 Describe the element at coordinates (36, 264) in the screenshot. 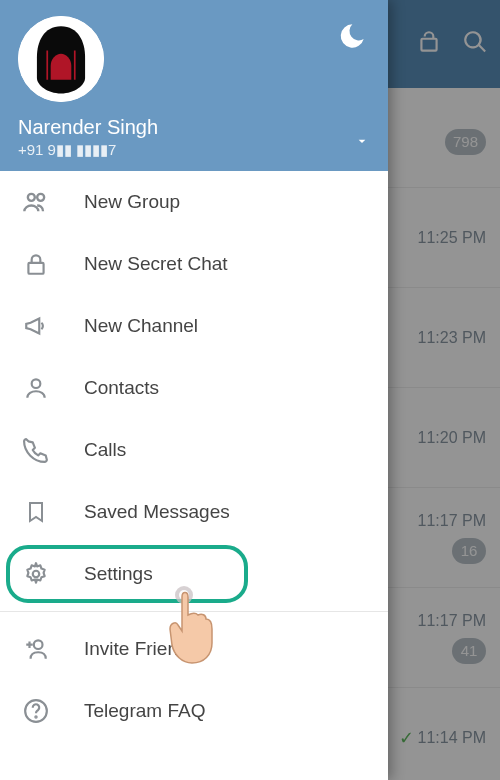

I see `lock-icon` at that location.